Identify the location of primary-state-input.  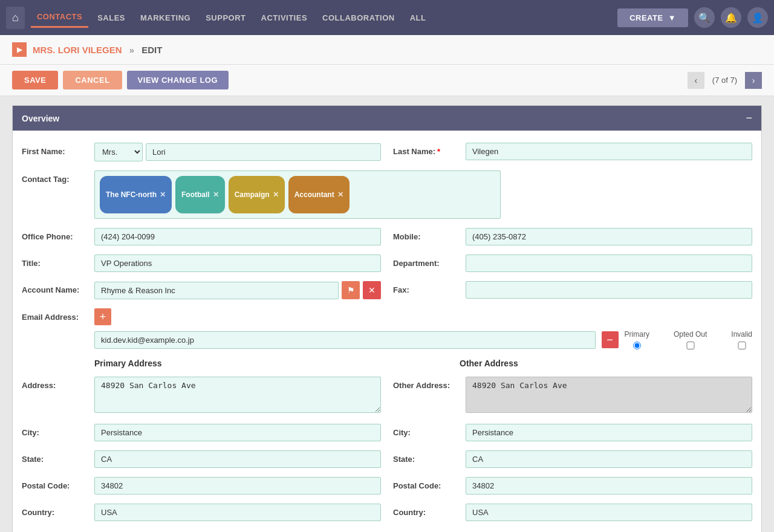
(238, 459).